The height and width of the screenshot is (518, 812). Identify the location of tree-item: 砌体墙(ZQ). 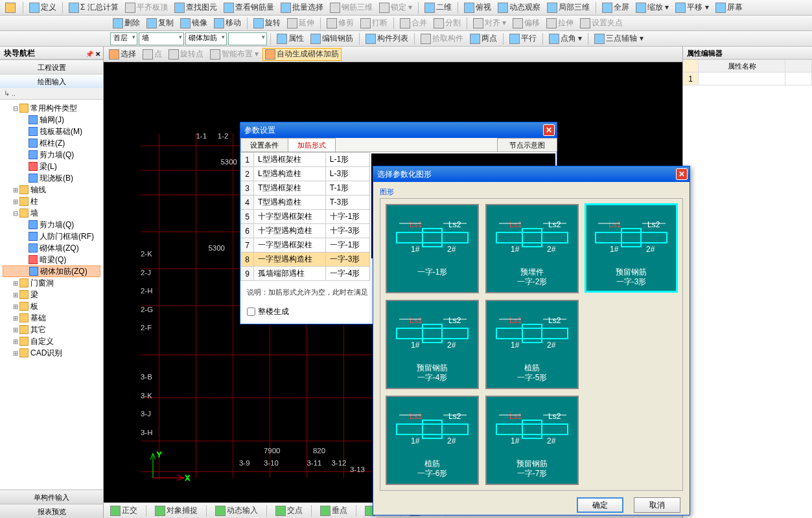
(52, 248).